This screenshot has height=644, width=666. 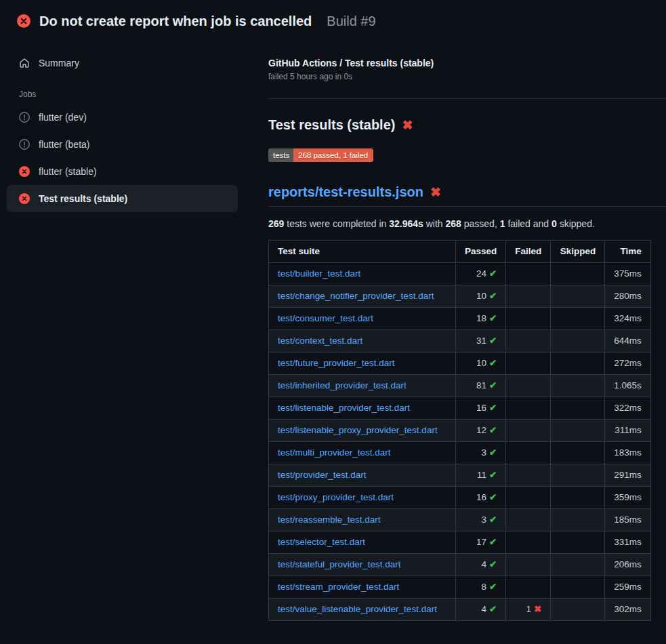 What do you see at coordinates (24, 199) in the screenshot?
I see `x-circle-icon` at bounding box center [24, 199].